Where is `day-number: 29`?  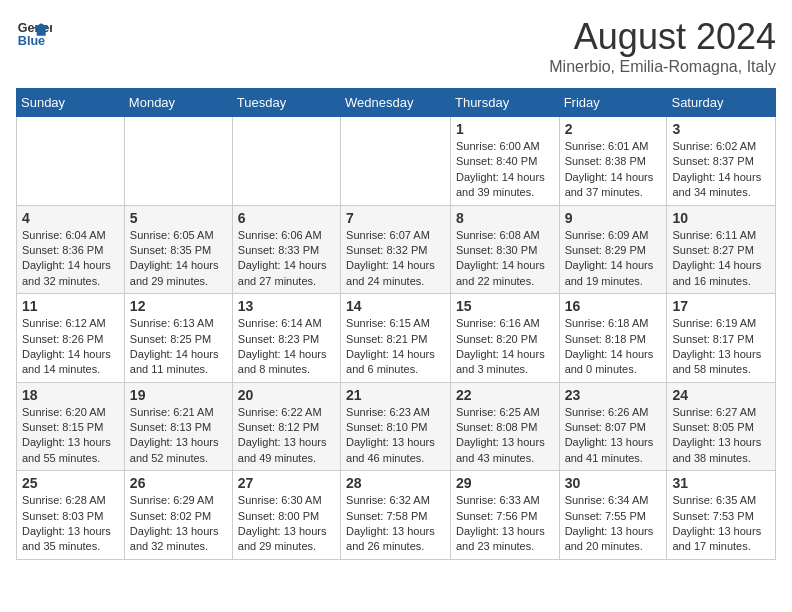 day-number: 29 is located at coordinates (505, 483).